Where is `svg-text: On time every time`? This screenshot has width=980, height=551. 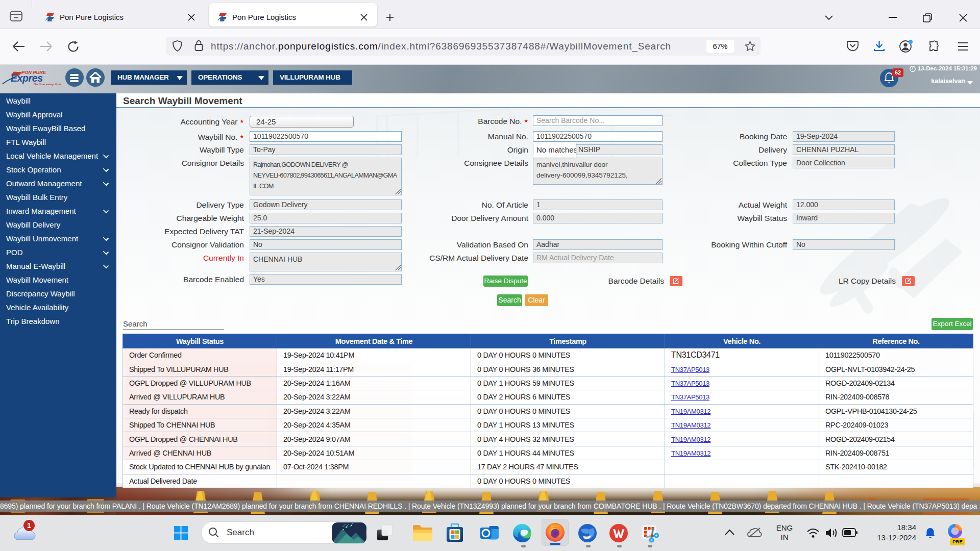 svg-text: On time every time is located at coordinates (47, 84).